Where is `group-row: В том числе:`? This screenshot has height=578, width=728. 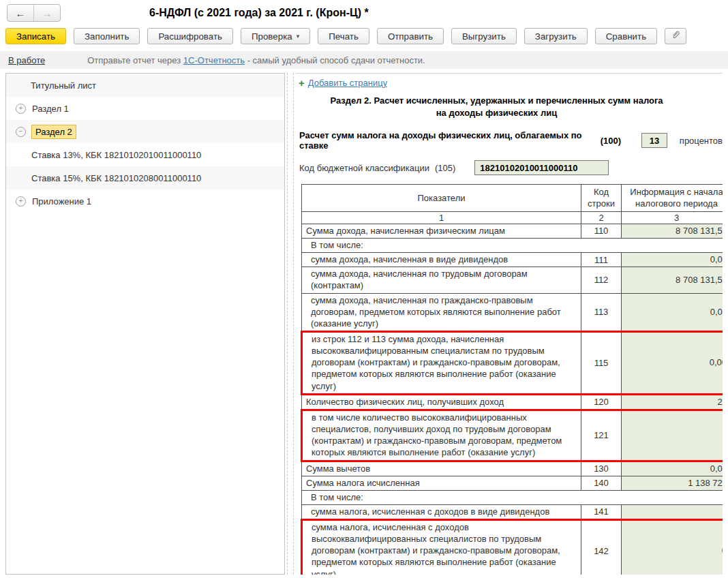
group-row: В том числе: is located at coordinates (513, 245).